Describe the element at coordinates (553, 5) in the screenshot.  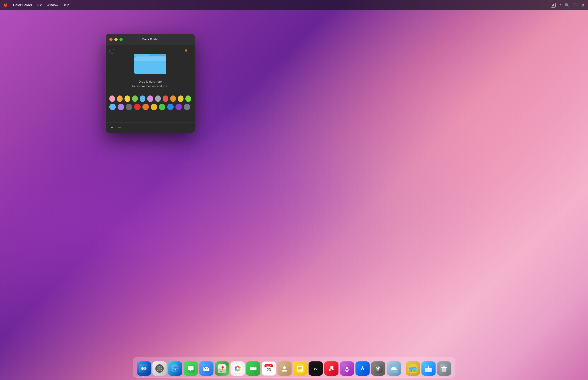
I see `font-icon: A` at that location.